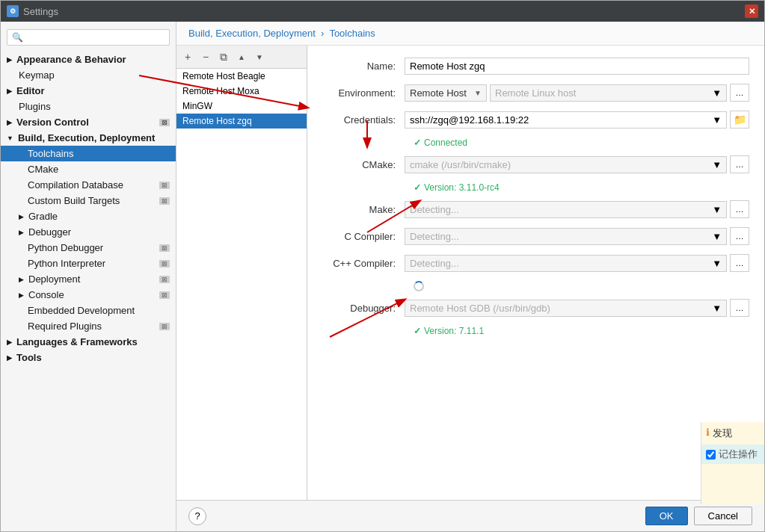 This screenshot has height=532, width=765. Describe the element at coordinates (577, 209) in the screenshot. I see `make-control: Detecting... ▼ …` at that location.